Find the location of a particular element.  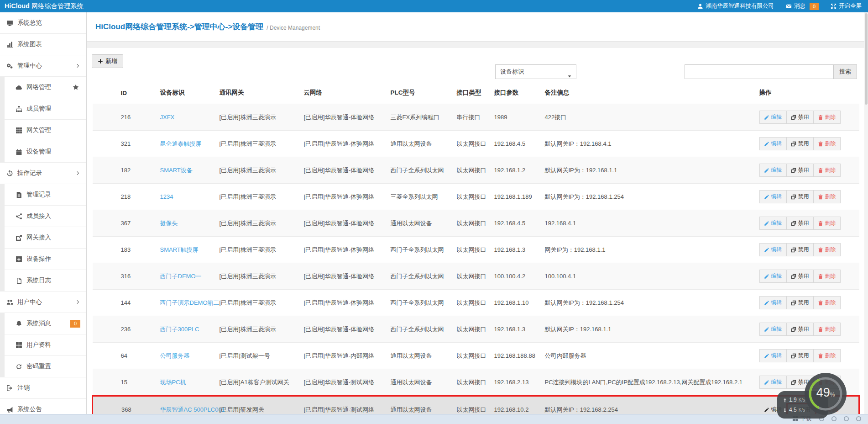

sidebar-item: 管理中心 is located at coordinates (43, 66).